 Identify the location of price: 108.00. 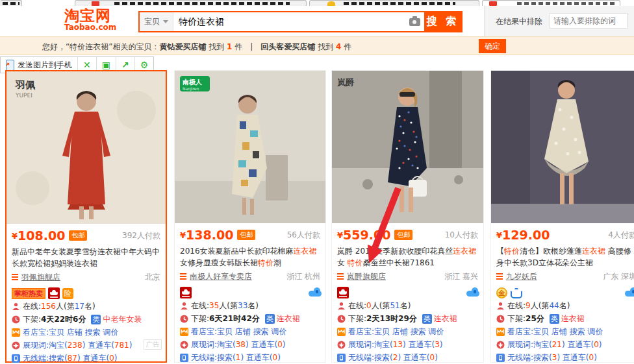
(42, 236).